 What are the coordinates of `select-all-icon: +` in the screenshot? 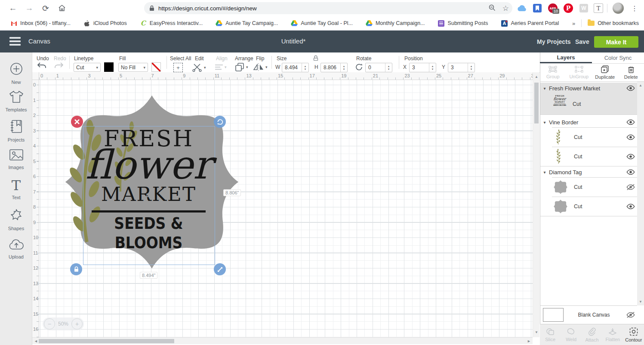 It's located at (178, 68).